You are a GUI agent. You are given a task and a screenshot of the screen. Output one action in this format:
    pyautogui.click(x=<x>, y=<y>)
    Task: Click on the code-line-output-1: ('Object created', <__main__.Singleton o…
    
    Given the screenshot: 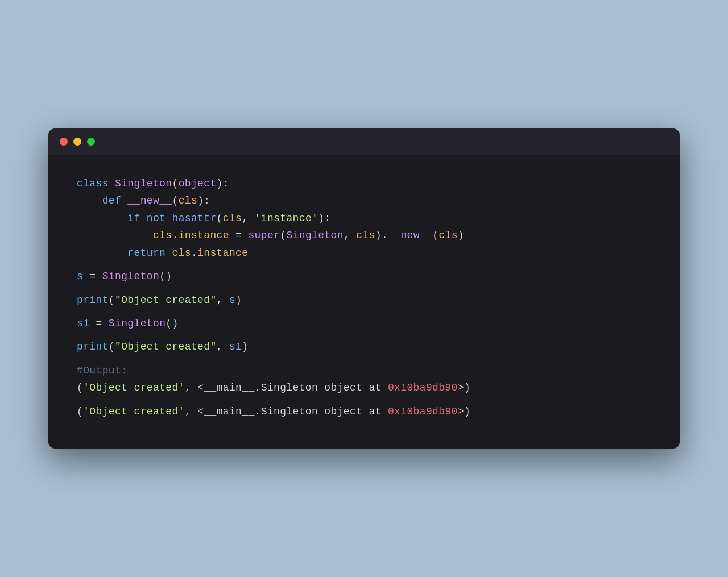 What is the action you would take?
    pyautogui.click(x=364, y=388)
    